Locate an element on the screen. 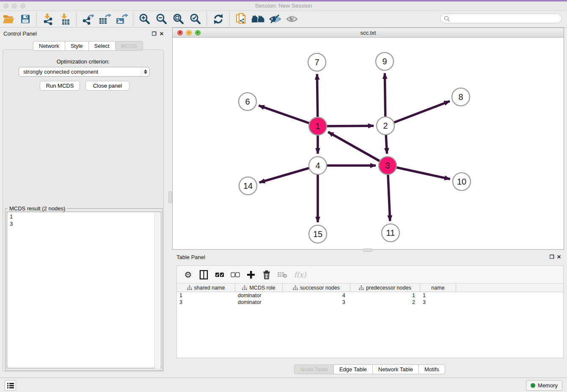 This screenshot has height=392, width=567. mcds-result-text: 1 3 is located at coordinates (84, 290).